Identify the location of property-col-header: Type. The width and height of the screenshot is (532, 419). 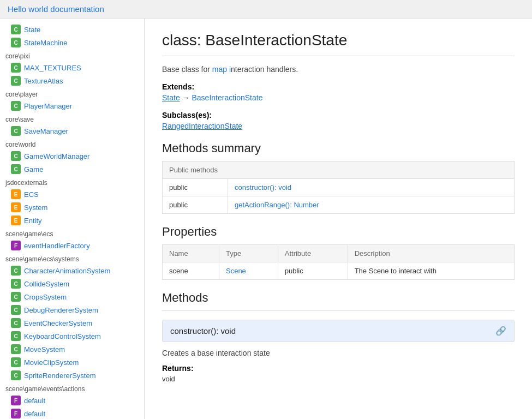
(248, 254).